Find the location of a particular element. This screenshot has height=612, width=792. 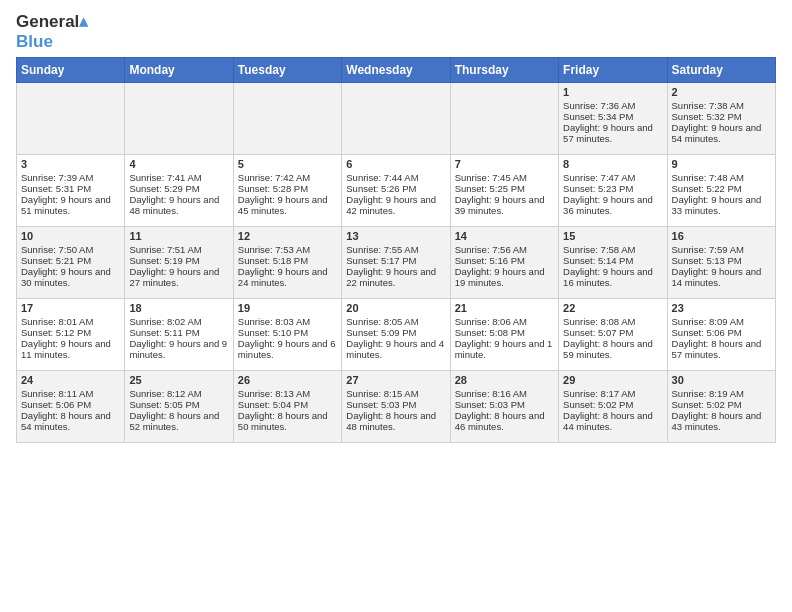

header-day-friday: Friday is located at coordinates (613, 70).